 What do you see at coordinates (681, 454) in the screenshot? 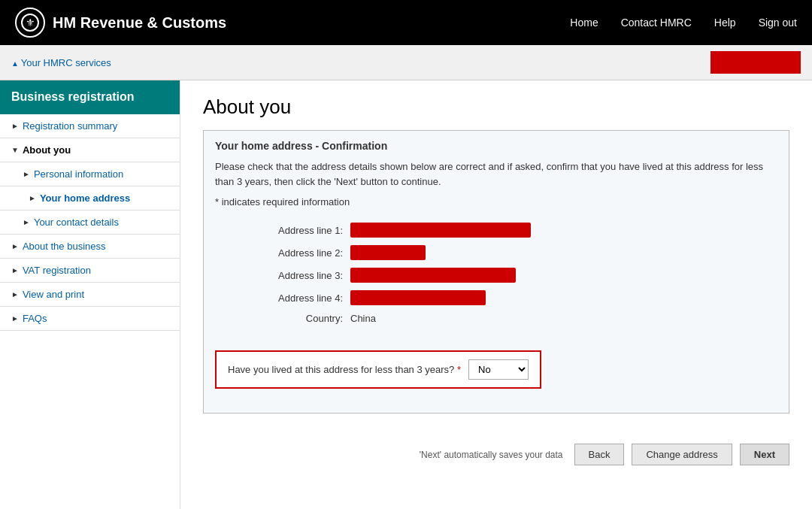
I see `change-address-button: Change address` at bounding box center [681, 454].